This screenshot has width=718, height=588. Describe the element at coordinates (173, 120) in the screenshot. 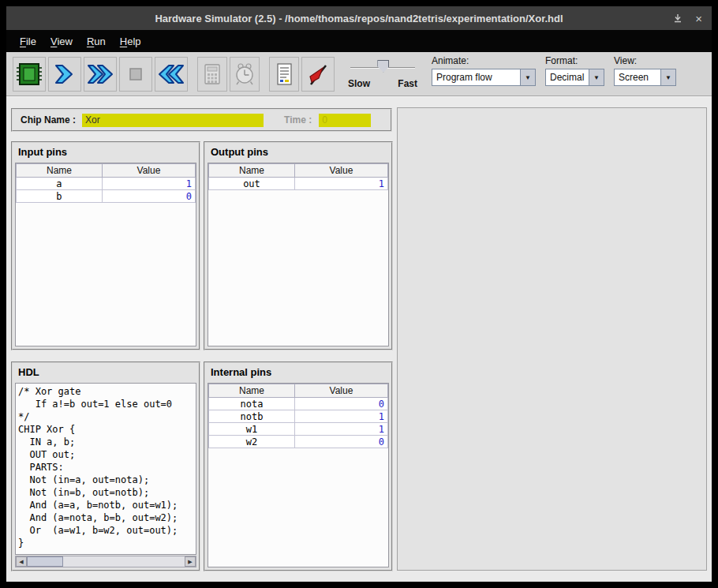

I see `chip-name-field: Xor` at that location.